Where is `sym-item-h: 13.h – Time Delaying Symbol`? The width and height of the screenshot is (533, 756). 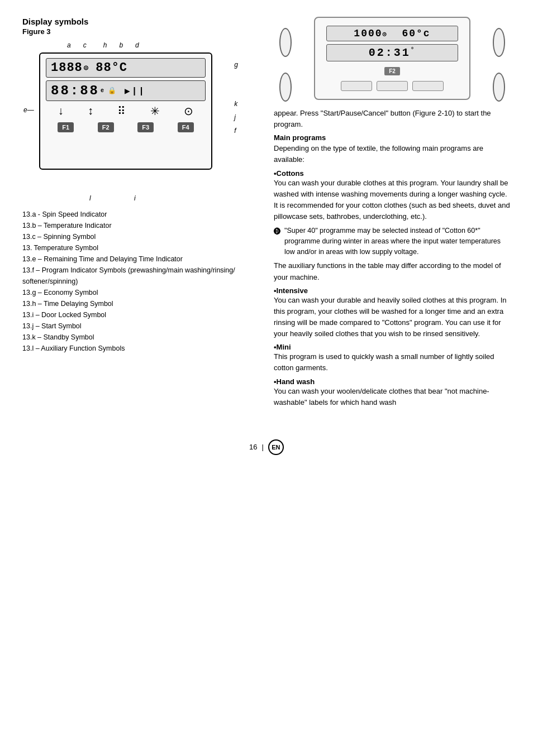 sym-item-h: 13.h – Time Delaying Symbol is located at coordinates (142, 304).